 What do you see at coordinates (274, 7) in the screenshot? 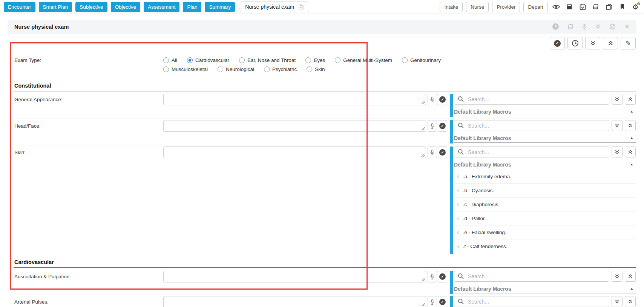
I see `active-form-tab: Nurse physical exam` at bounding box center [274, 7].